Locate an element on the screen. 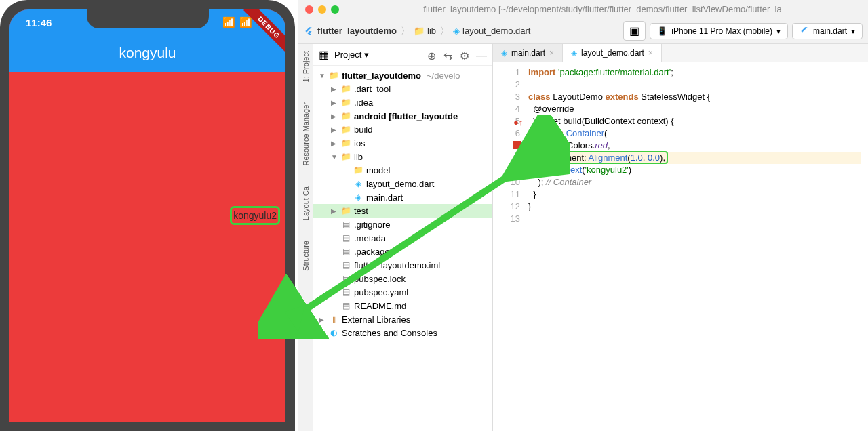  signal-icon: 📶 is located at coordinates (229, 22).